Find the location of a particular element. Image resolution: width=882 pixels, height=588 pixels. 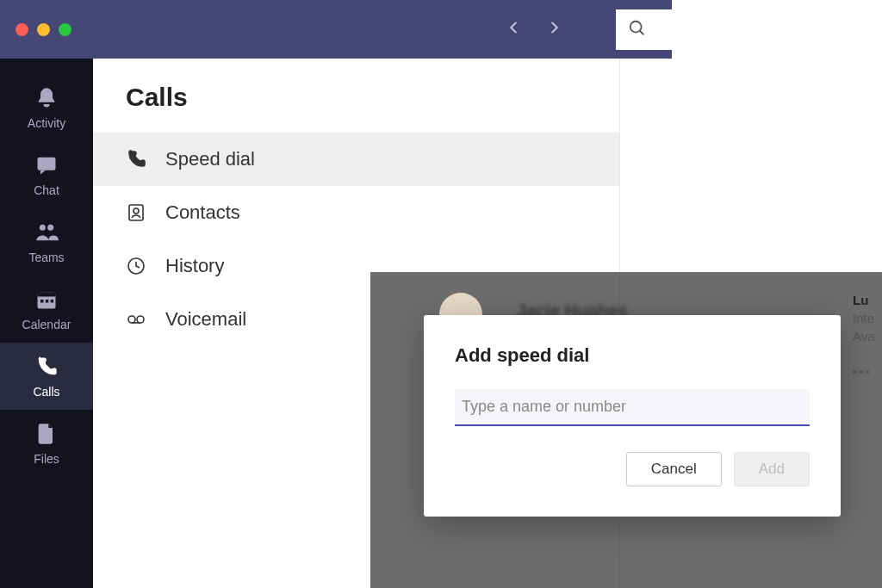

menu-label: Speed dial is located at coordinates (210, 159).